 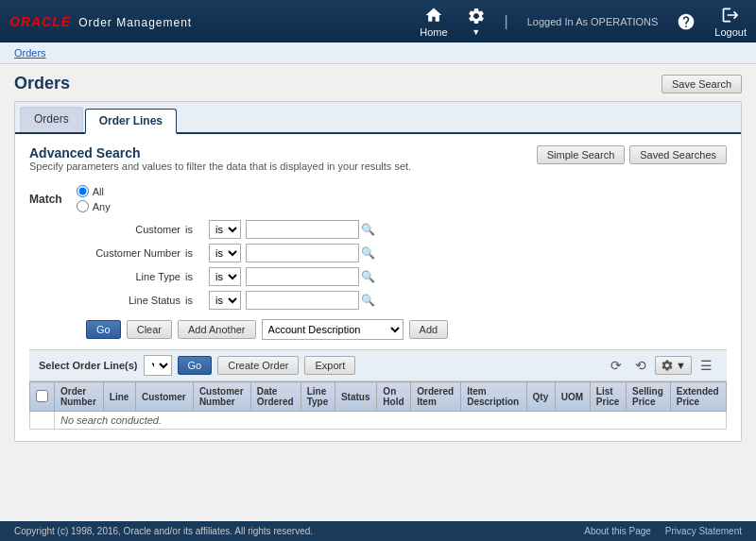 What do you see at coordinates (225, 253) in the screenshot?
I see `customer-number-operator-select: is` at bounding box center [225, 253].